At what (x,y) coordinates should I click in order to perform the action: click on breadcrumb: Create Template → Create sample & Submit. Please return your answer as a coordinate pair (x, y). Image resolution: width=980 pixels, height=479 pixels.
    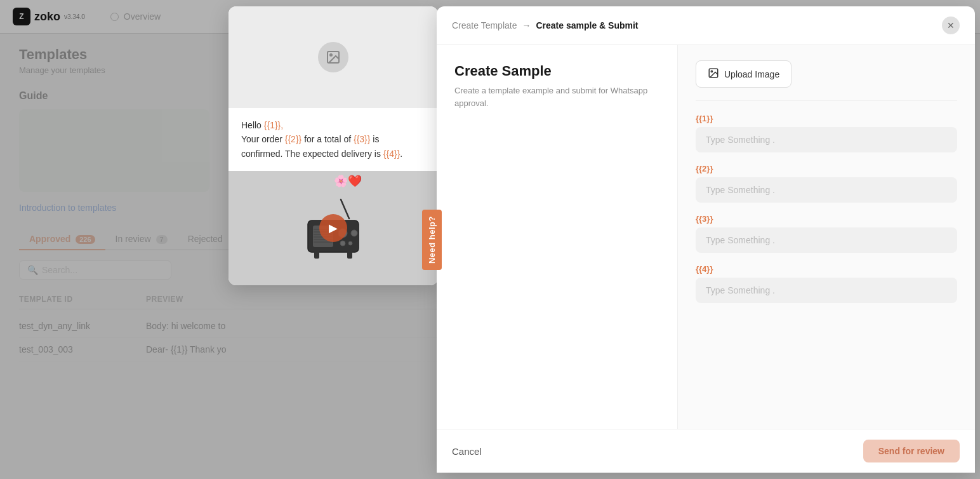
    Looking at the image, I should click on (545, 25).